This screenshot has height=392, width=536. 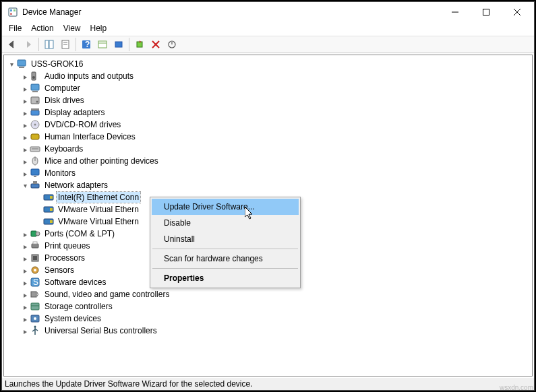 What do you see at coordinates (225, 207) in the screenshot?
I see `context-menu-item: Update Driver Software...` at bounding box center [225, 207].